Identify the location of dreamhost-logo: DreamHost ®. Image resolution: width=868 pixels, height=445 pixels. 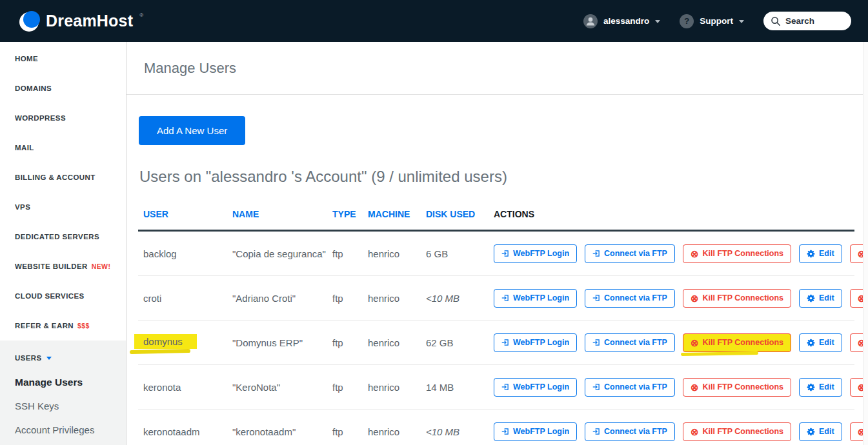
(81, 21).